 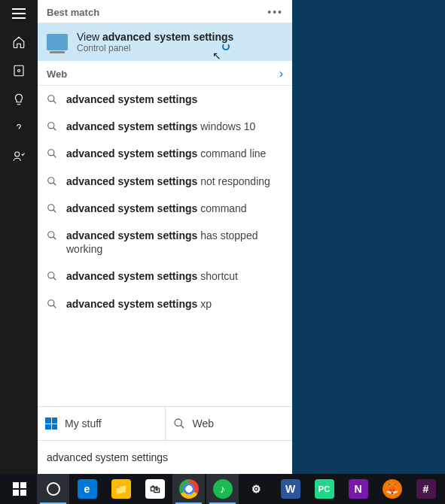 What do you see at coordinates (291, 489) in the screenshot?
I see `taskbar-word: W` at bounding box center [291, 489].